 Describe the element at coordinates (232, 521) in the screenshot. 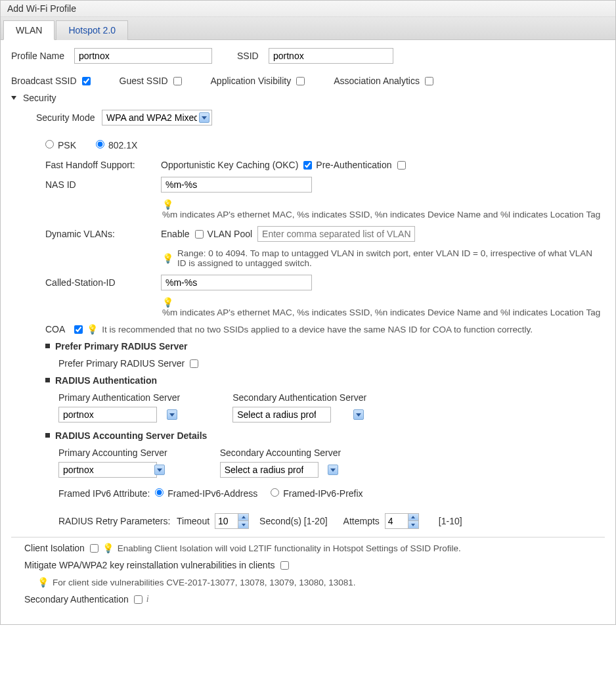

I see `timeout-spinner` at that location.